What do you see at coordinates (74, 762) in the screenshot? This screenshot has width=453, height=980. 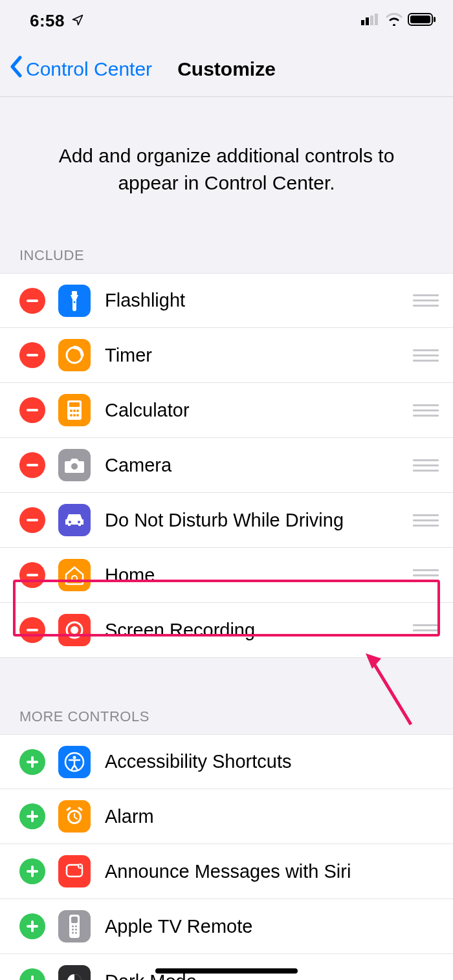 I see `accessibility-icon` at bounding box center [74, 762].